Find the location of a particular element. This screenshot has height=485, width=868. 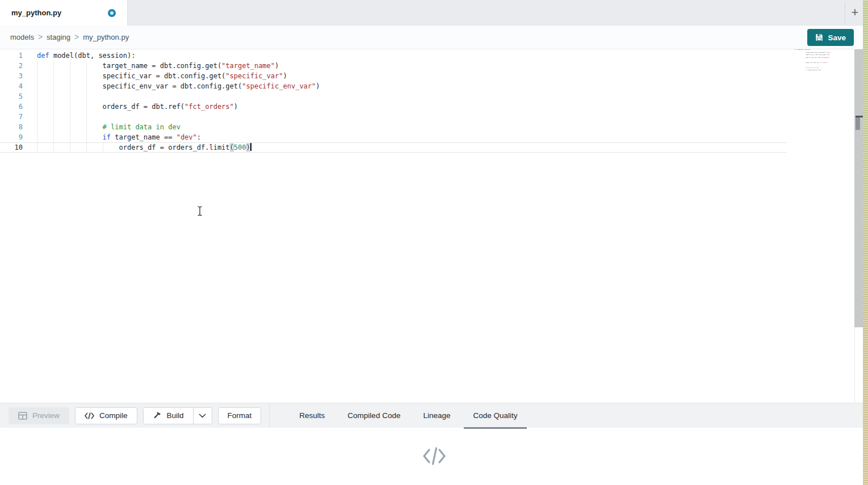

build-button-label: Build is located at coordinates (175, 415).